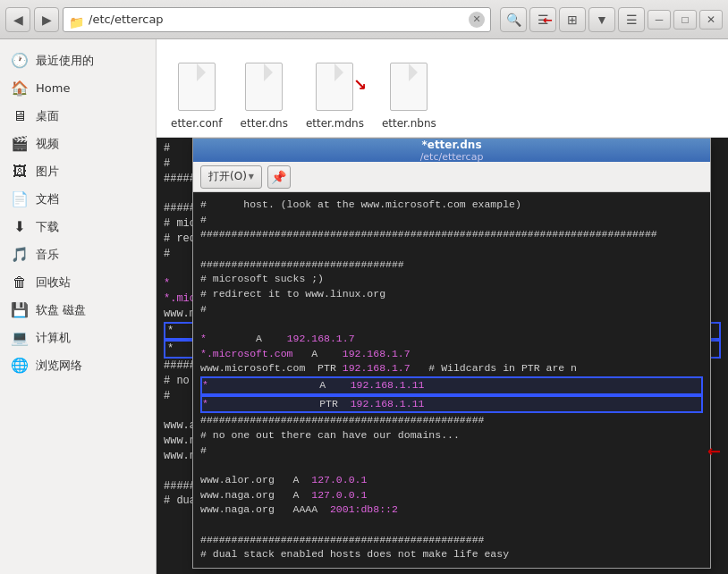 This screenshot has width=728, height=574. What do you see at coordinates (410, 123) in the screenshot?
I see `file-label-nbns: etter.nbns` at bounding box center [410, 123].